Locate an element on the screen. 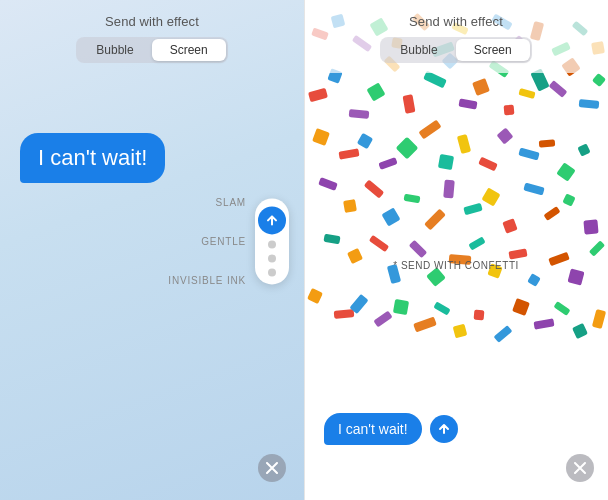 This screenshot has height=500, width=608. right-tab-bubble: Bubble is located at coordinates (418, 50).